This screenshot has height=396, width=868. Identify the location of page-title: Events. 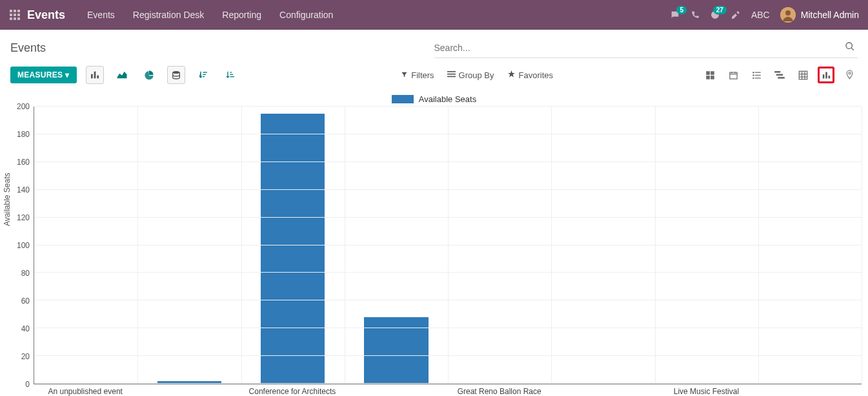
(222, 48).